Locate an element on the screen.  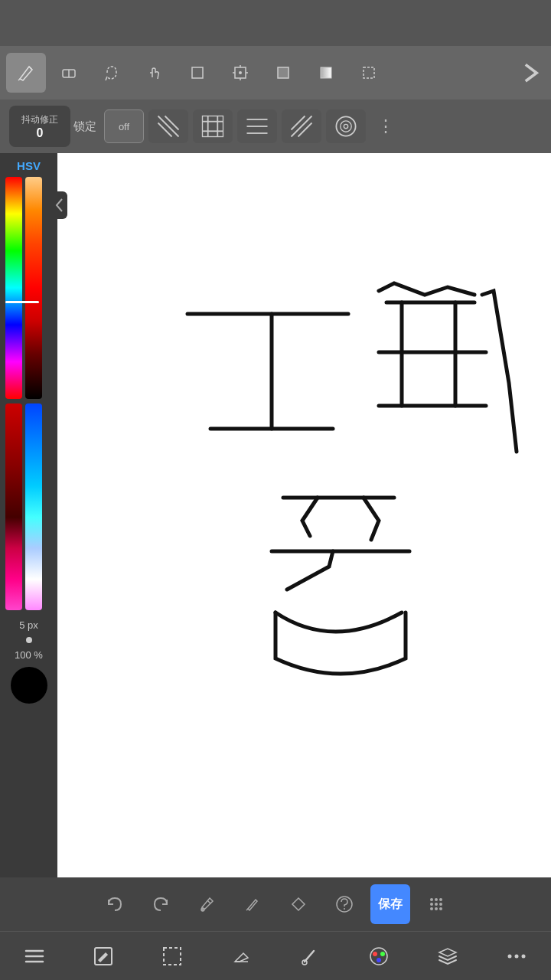
brush-size-label: 5 px is located at coordinates (29, 625).